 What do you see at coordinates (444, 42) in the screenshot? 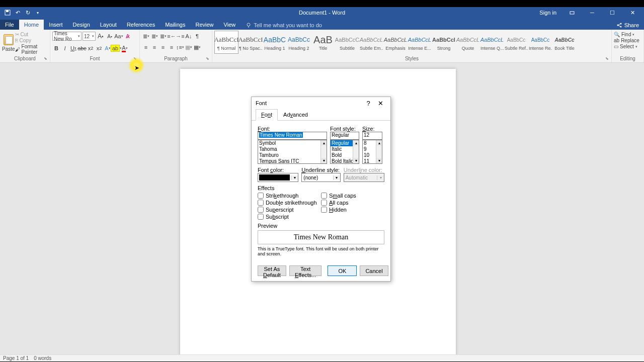
I see `style-item: AaBbCcIStrong` at bounding box center [444, 42].